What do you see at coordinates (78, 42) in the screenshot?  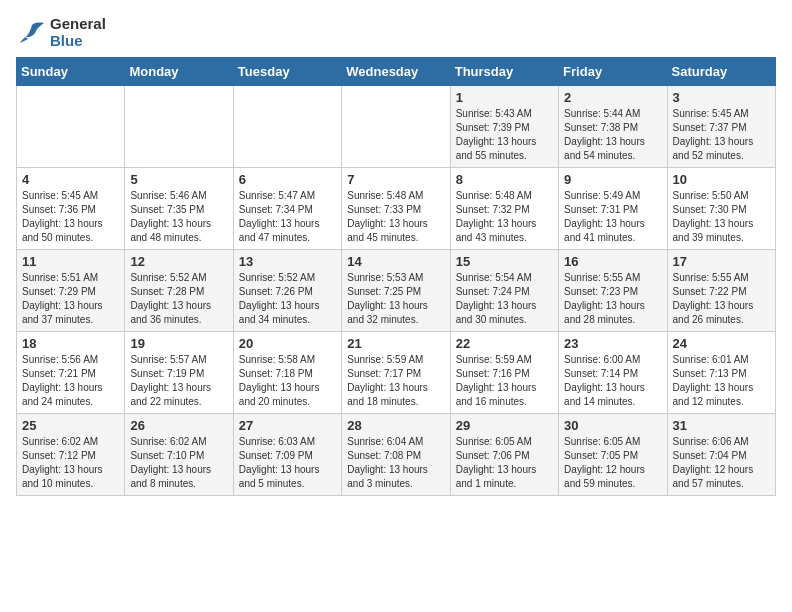 I see `logo-blue: Blue` at bounding box center [78, 42].